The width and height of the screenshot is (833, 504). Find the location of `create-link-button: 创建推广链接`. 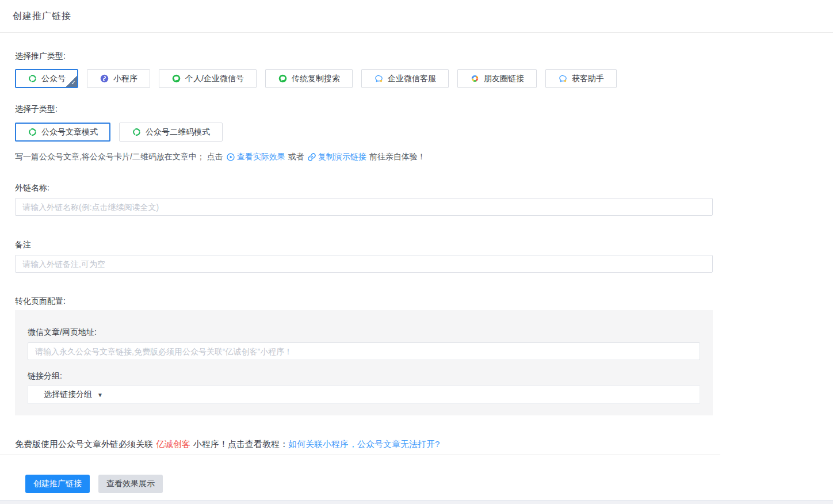

create-link-button: 创建推广链接 is located at coordinates (58, 484).